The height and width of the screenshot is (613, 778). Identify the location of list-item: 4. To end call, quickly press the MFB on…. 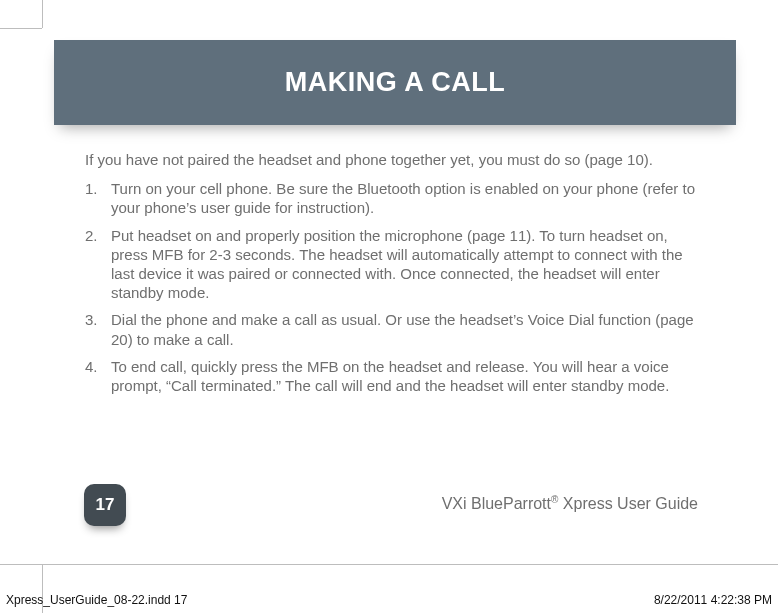
(395, 376).